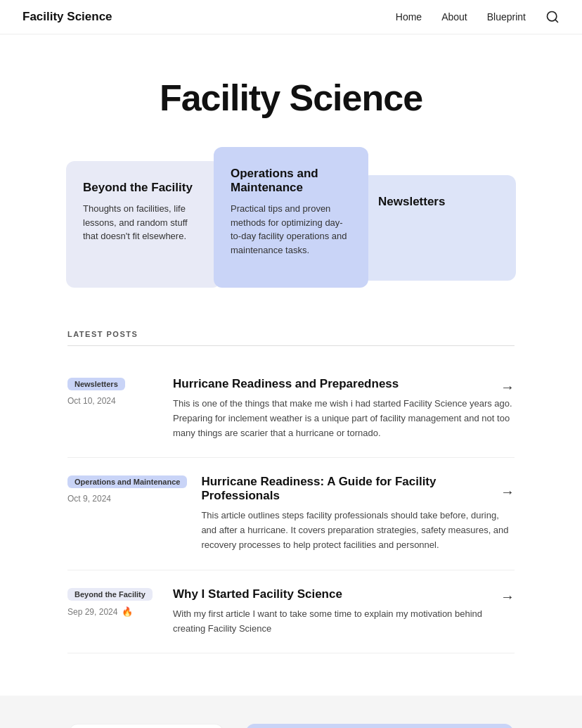 This screenshot has height=728, width=582. Describe the element at coordinates (291, 612) in the screenshot. I see `post-item: Beyond the Facility Sep 29, 2024🔥 Why I …` at that location.